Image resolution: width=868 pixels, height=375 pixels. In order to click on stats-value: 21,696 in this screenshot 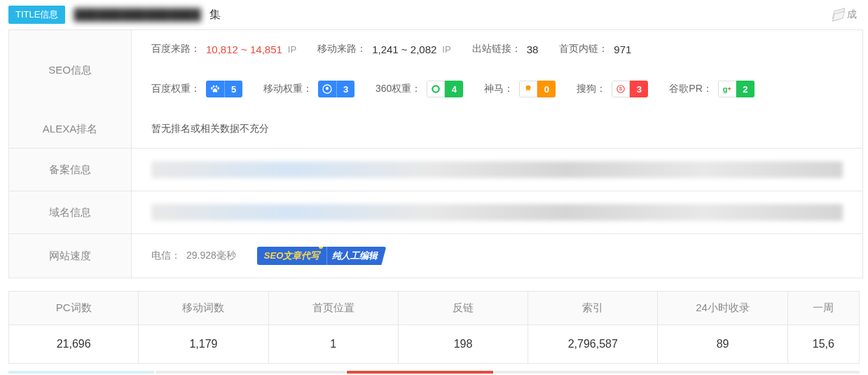, I will do `click(74, 344)`.